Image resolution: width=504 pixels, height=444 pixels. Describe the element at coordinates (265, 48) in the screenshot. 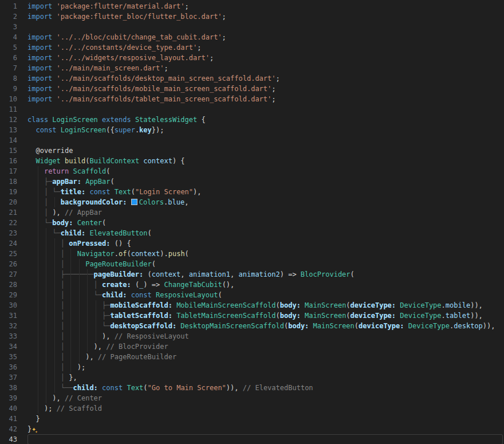

I see `code-content: import '../../constants/device_type.dart…` at that location.